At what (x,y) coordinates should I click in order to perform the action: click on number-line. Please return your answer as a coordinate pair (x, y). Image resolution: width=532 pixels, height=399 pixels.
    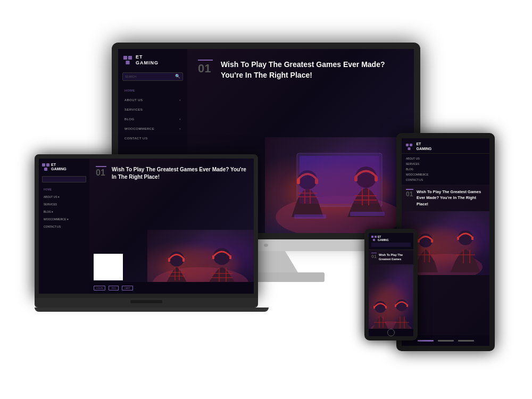
    Looking at the image, I should click on (205, 60).